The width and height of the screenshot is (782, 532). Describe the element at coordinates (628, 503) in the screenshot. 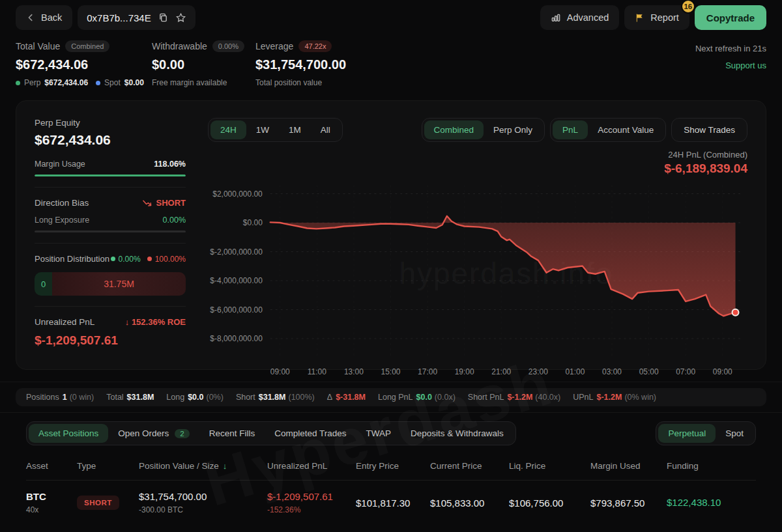

I see `margin-used-cell: $793,867.50` at that location.